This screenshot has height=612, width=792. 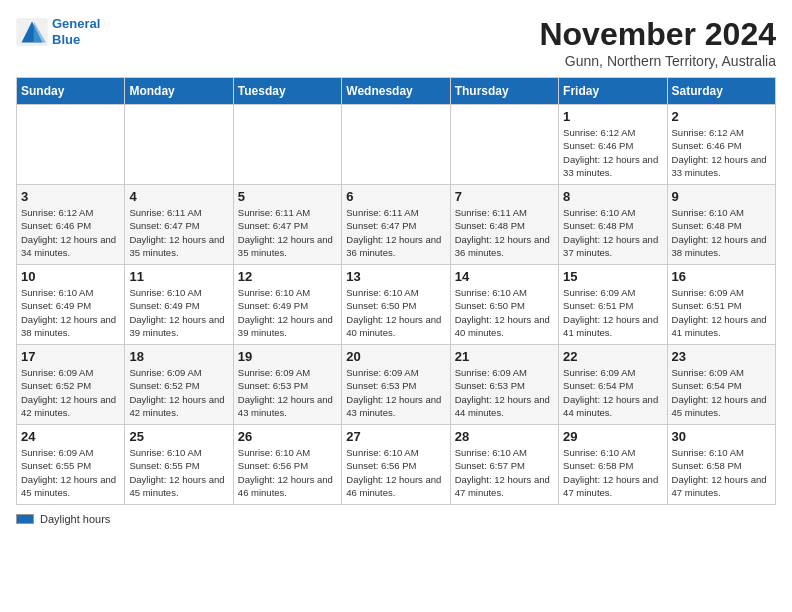 What do you see at coordinates (721, 92) in the screenshot?
I see `day-header-saturday: Saturday` at bounding box center [721, 92].